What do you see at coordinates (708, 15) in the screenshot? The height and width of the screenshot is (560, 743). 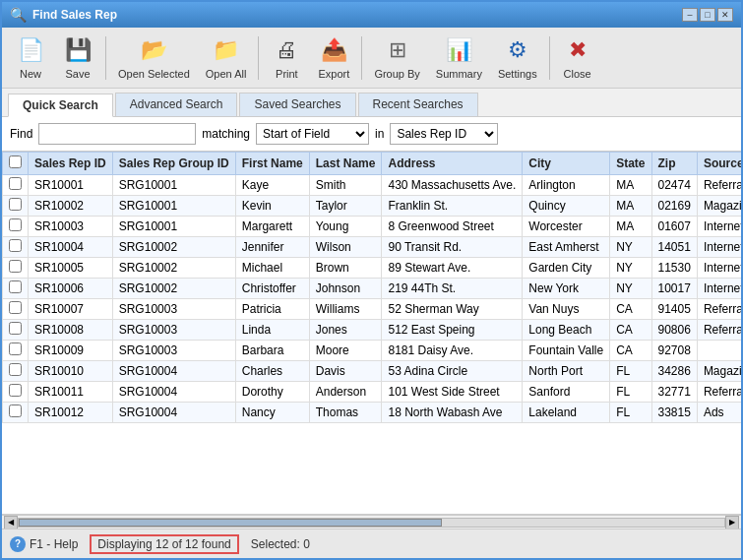 I see `maximize-button: □` at bounding box center [708, 15].